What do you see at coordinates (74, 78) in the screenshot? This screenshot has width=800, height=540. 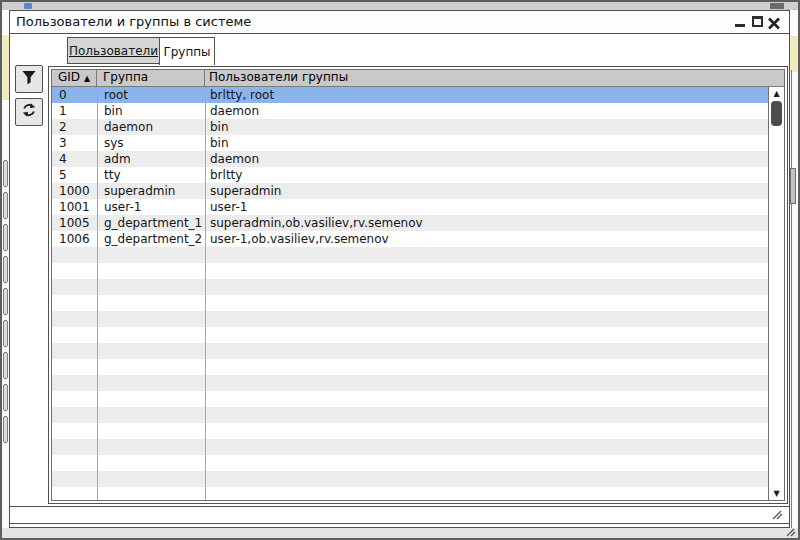 I see `column-header-gid: GID▲` at bounding box center [74, 78].